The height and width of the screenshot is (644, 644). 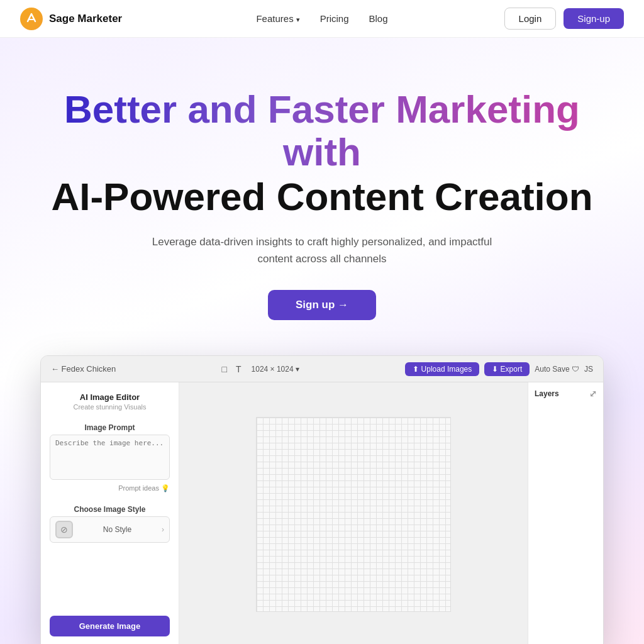 What do you see at coordinates (322, 131) in the screenshot?
I see `hero-title-line1: Better and Faster Marketing with` at bounding box center [322, 131].